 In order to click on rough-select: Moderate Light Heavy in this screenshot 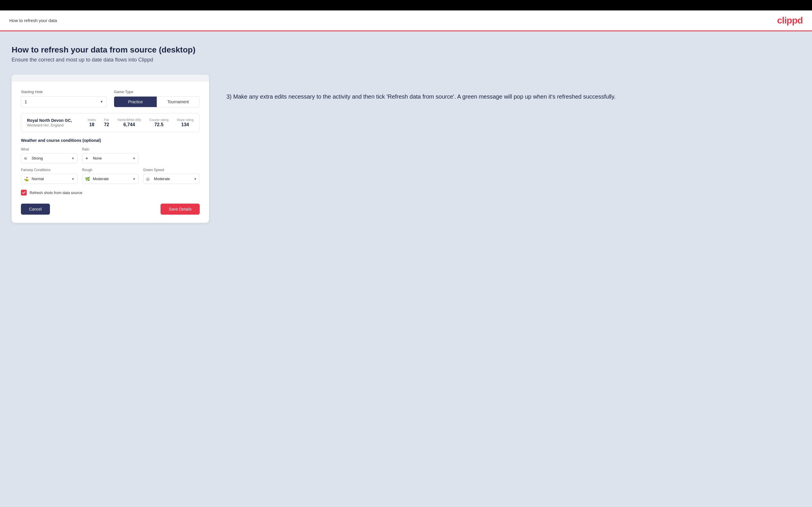, I will do `click(111, 179)`.